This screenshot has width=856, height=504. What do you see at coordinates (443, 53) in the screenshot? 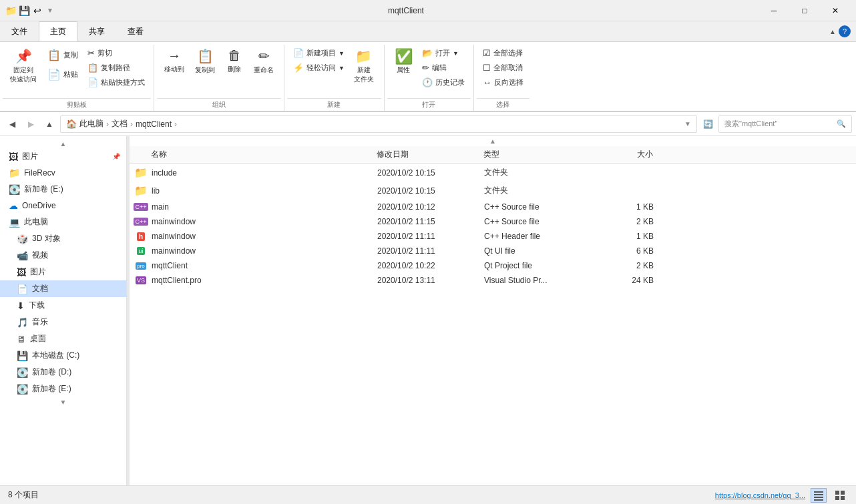
I see `open-label: 打开` at bounding box center [443, 53].